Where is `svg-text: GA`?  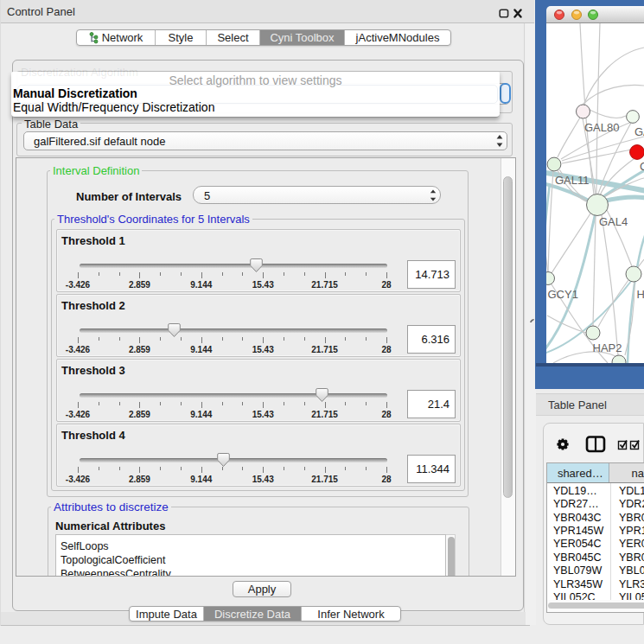 svg-text: GA is located at coordinates (640, 131).